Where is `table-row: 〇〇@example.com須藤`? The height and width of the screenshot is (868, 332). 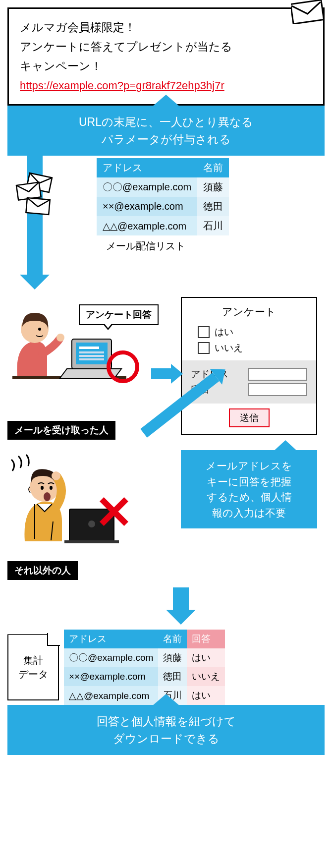 table-row: 〇〇@example.com須藤 is located at coordinates (163, 187).